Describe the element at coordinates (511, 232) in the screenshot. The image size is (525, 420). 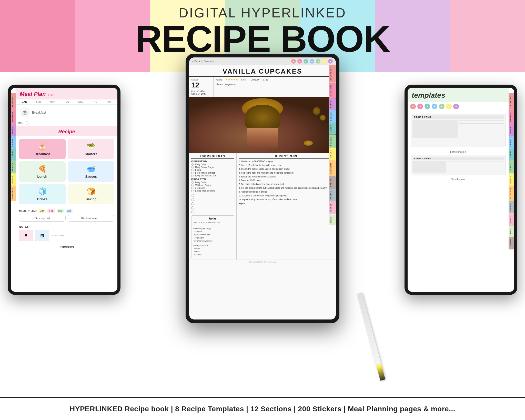
I see `right-tab-sides: SIDES` at that location.